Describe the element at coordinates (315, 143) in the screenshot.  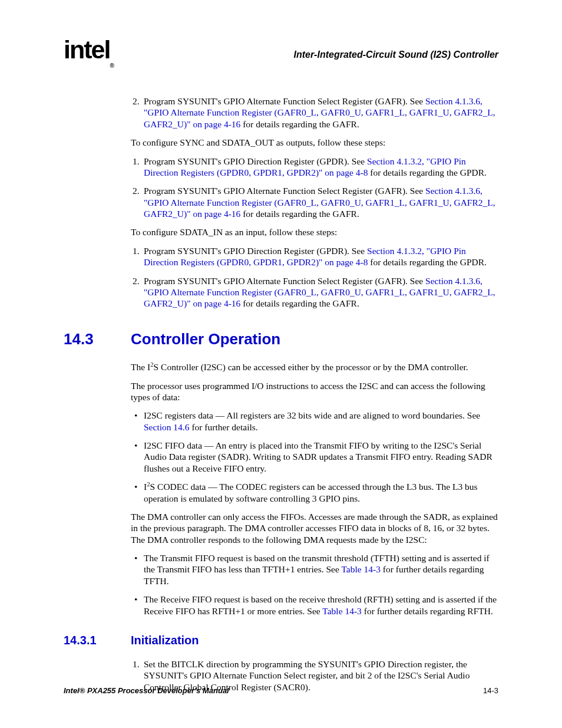
I see `paragraph: To configure SYNC and SDATA_OUT as outpu…` at that location.